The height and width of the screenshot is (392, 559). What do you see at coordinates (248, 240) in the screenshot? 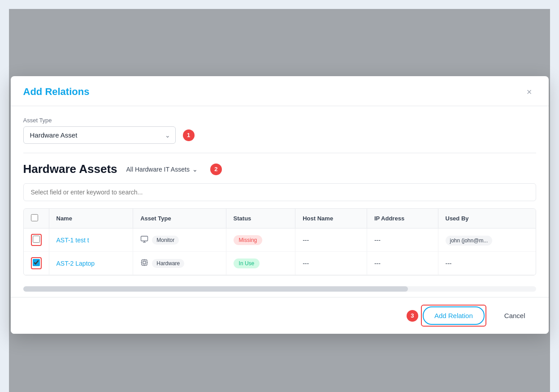
I see `row1-status-badge: Missing` at bounding box center [248, 240].